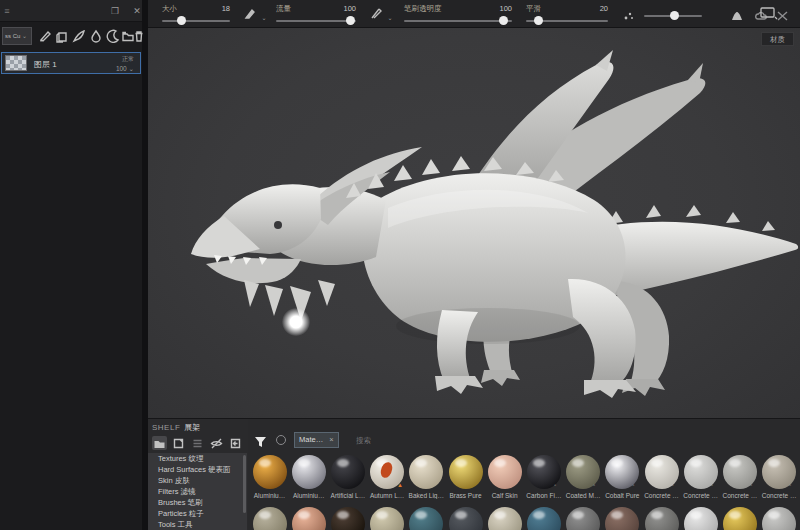 The width and height of the screenshot is (800, 530). I want to click on pen-tool-icon, so click(45, 36).